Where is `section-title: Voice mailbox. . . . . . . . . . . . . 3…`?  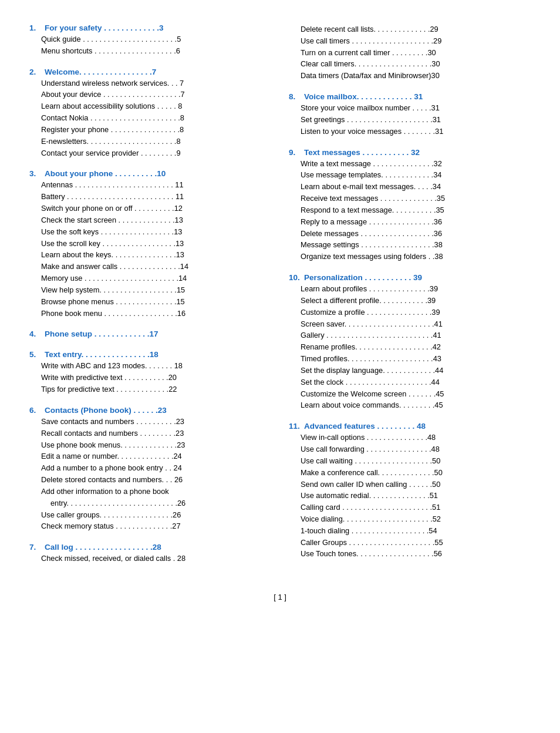
section-title: Voice mailbox. . . . . . . . . . . . . 3… is located at coordinates (363, 96).